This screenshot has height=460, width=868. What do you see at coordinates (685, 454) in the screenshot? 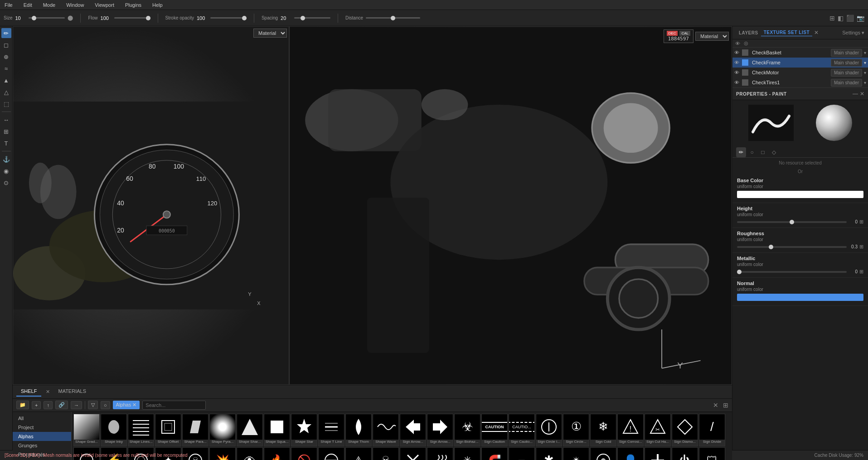
I see `asset-sign-power: ⏻ Sign Power` at bounding box center [685, 454].